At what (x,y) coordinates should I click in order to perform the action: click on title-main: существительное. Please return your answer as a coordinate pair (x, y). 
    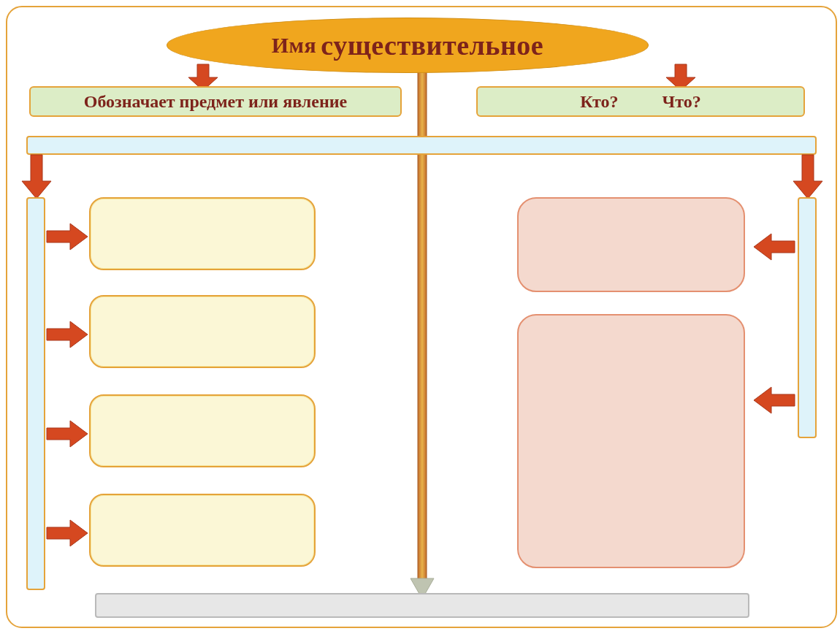
    Looking at the image, I should click on (432, 45).